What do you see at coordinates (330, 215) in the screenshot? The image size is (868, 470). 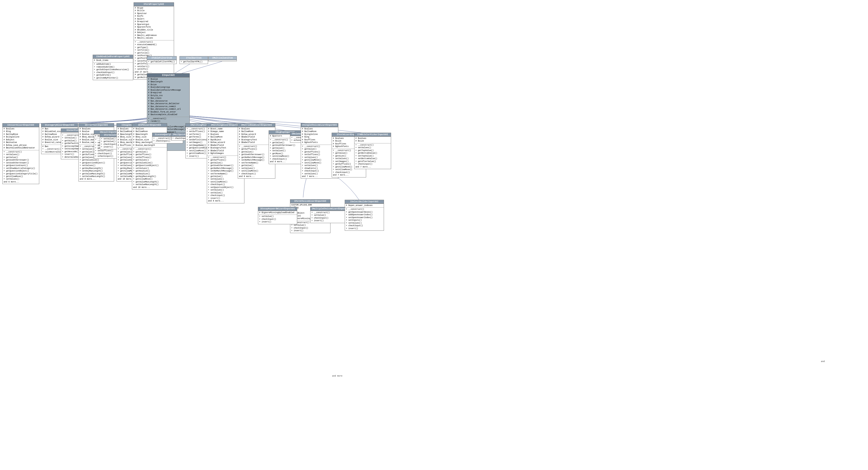 I see `multiple-choice-wizard-box: IMultipleChoiceWizardInputGUI + __constr…` at bounding box center [330, 215].